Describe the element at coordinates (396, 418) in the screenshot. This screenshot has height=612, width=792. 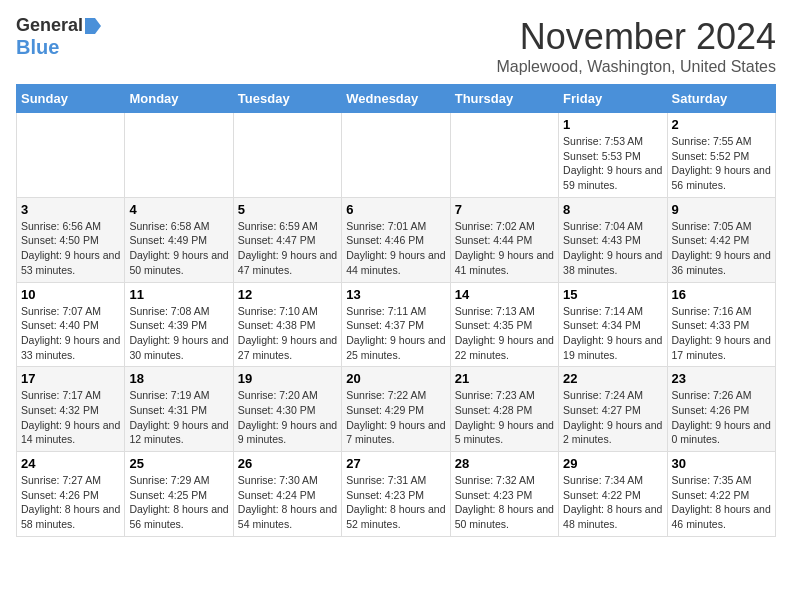
I see `day-info: Sunrise: 7:22 AM Sunset: 4:29 PM Dayligh…` at that location.